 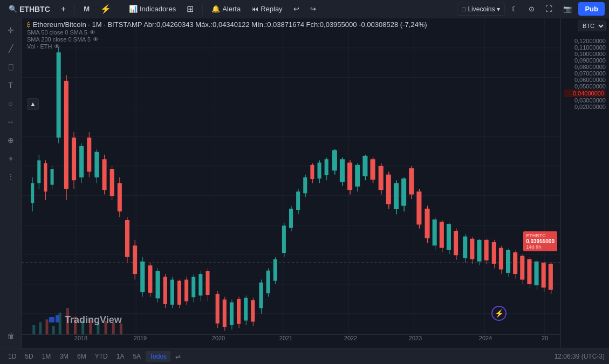 What do you see at coordinates (481, 9) in the screenshot?
I see `livecoins-button: □ Livecoins ▾` at bounding box center [481, 9].